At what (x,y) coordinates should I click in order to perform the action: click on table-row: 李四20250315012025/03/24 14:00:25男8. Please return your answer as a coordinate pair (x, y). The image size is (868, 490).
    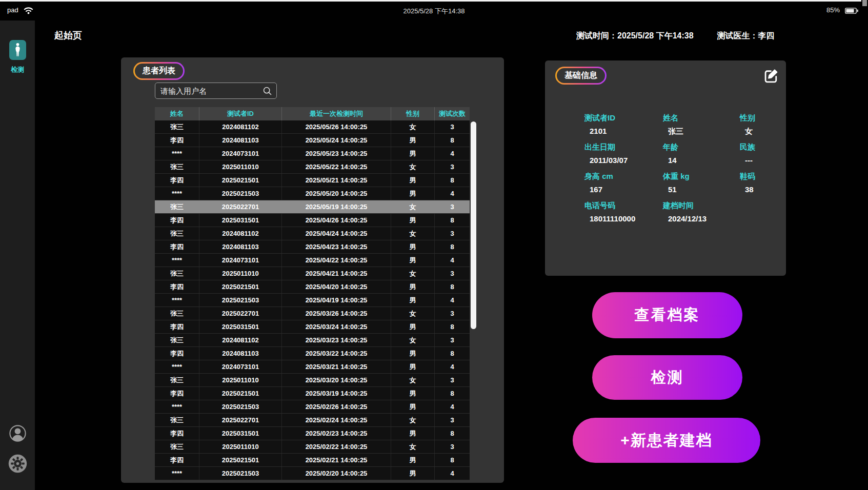
    Looking at the image, I should click on (312, 327).